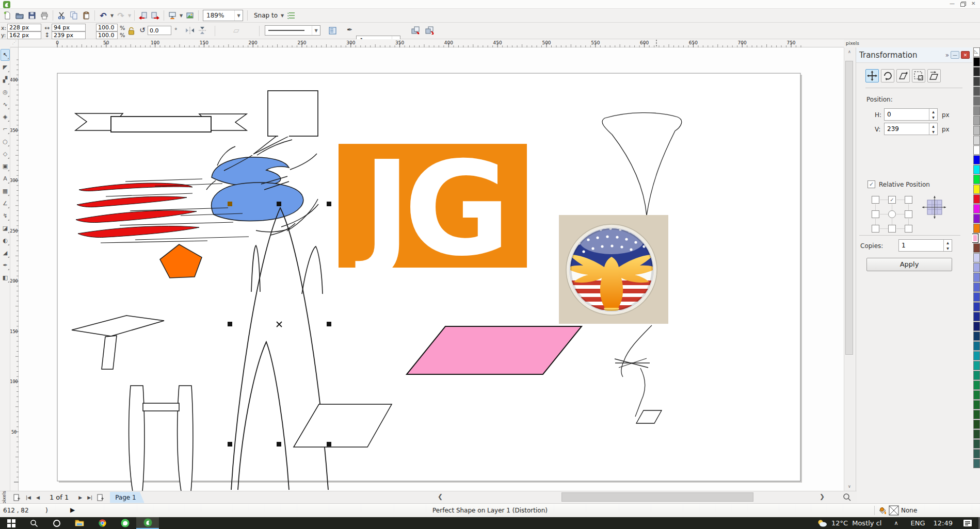  Describe the element at coordinates (79, 523) in the screenshot. I see `file-explorer-icon` at that location.